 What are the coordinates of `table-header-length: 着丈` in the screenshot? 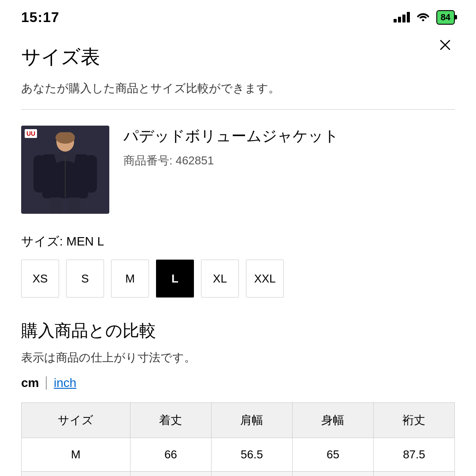 It's located at (171, 420).